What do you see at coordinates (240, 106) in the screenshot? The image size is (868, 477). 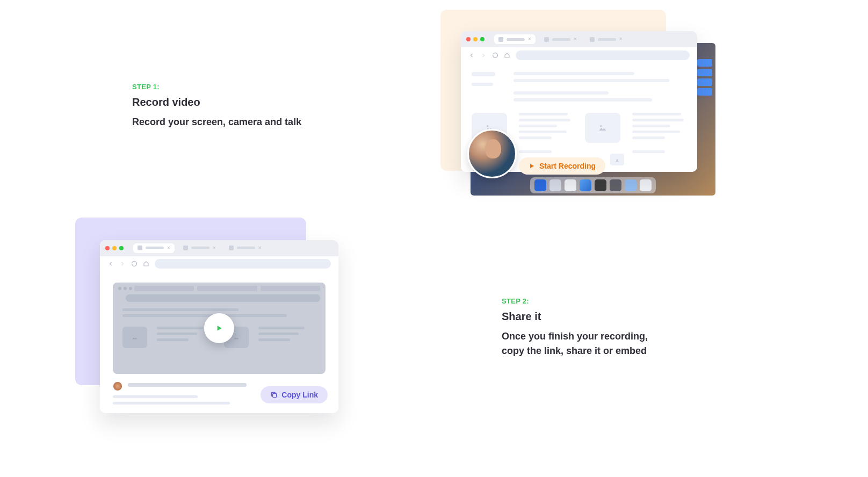 I see `step1-text-block: STEP 1: Record video Record your screen,…` at bounding box center [240, 106].